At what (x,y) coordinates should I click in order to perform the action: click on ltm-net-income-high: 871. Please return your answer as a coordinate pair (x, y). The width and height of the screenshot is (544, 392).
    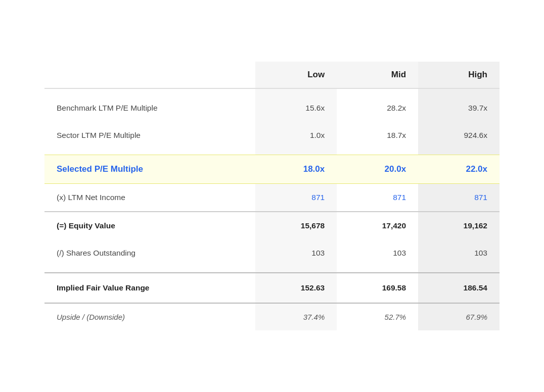
    Looking at the image, I should click on (459, 198).